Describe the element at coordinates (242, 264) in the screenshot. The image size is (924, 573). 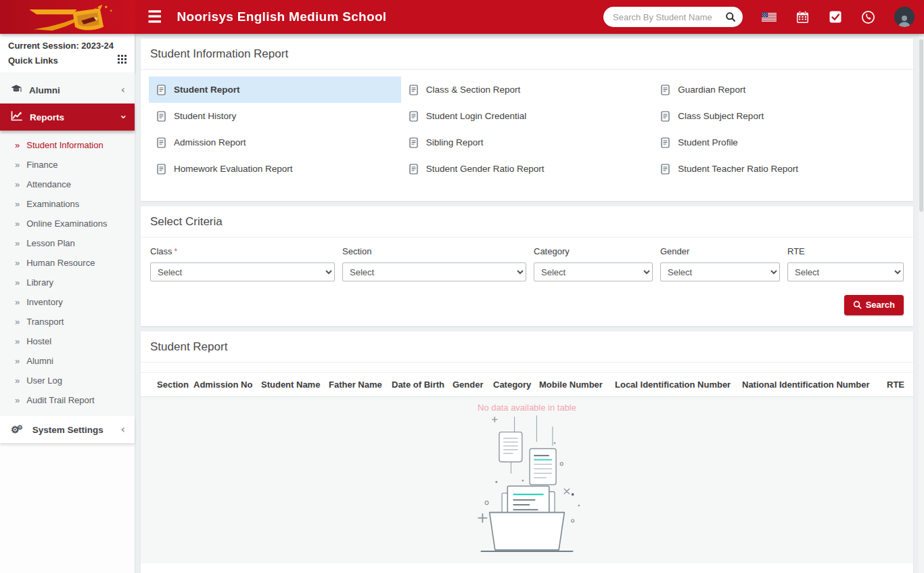
I see `class-field: Class* Select` at that location.